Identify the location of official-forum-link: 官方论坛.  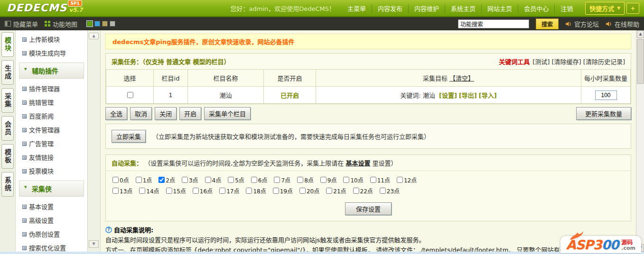
(582, 24).